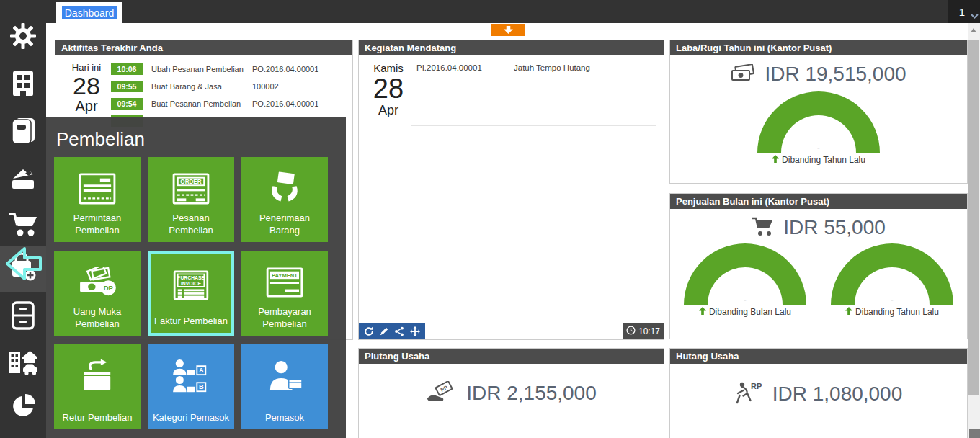 This screenshot has width=980, height=438. Describe the element at coordinates (191, 200) in the screenshot. I see `tile-purchase-order: ORDER Pesanan Pembelian` at that location.